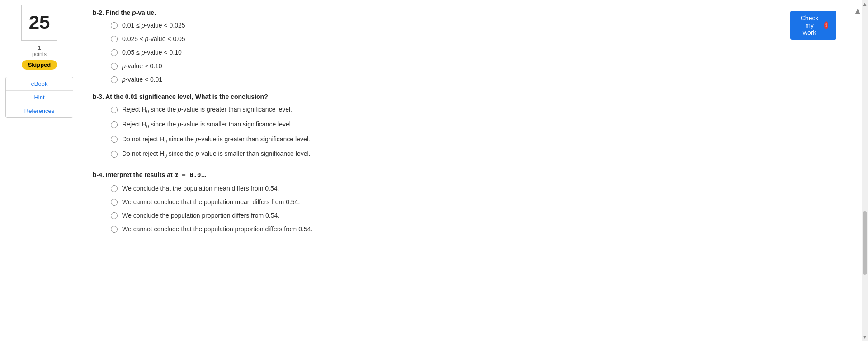 This screenshot has height=341, width=868. Describe the element at coordinates (483, 25) in the screenshot. I see `b2-option-1: 0.01 ≤ p-value < 0.025` at that location.